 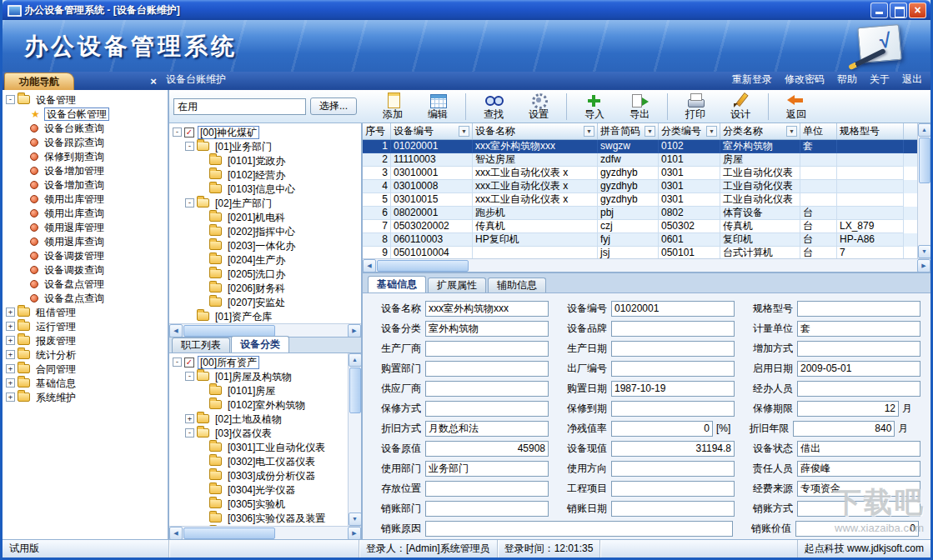 What do you see at coordinates (258, 518) in the screenshot?
I see `class-tree-item: [0306]实验仪器及装置` at bounding box center [258, 518].